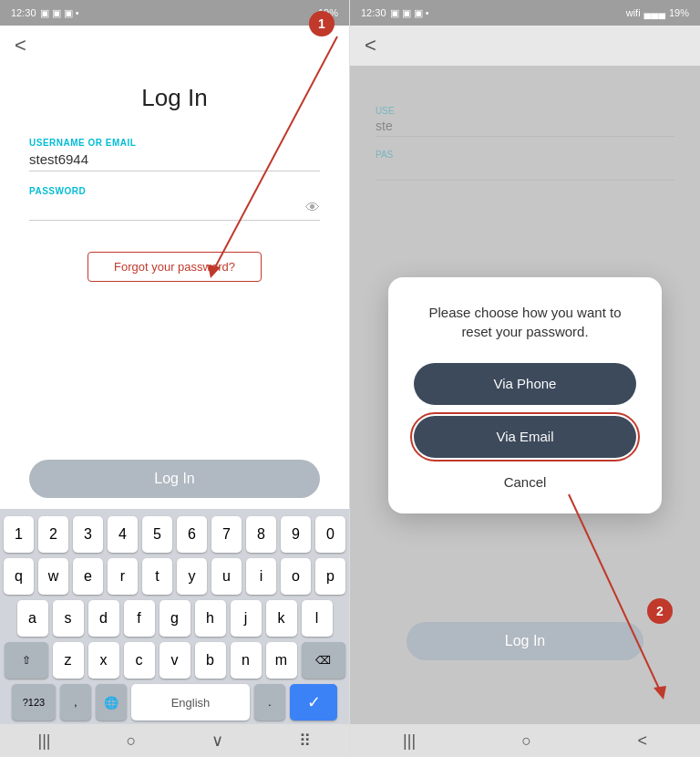  I want to click on username-field-group: USERNAME OR EMAIL stest6944, so click(175, 155).